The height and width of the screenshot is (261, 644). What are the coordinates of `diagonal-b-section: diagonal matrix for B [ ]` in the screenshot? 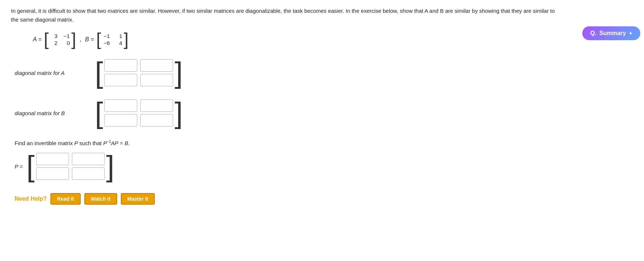 It's located at (285, 113).